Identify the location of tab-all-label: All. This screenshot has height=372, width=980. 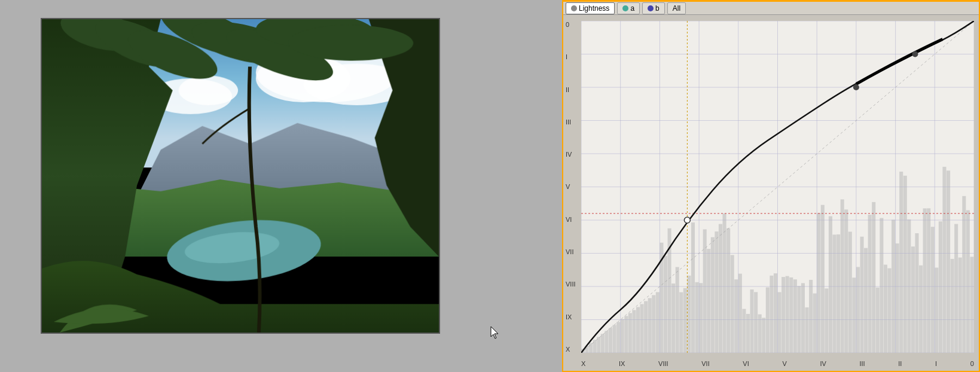
(677, 8).